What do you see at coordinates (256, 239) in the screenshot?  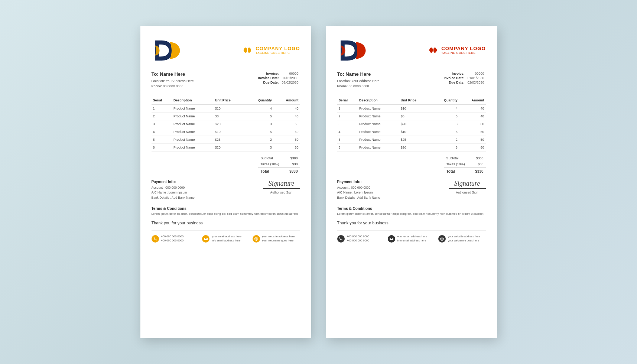 I see `web-icon` at bounding box center [256, 239].